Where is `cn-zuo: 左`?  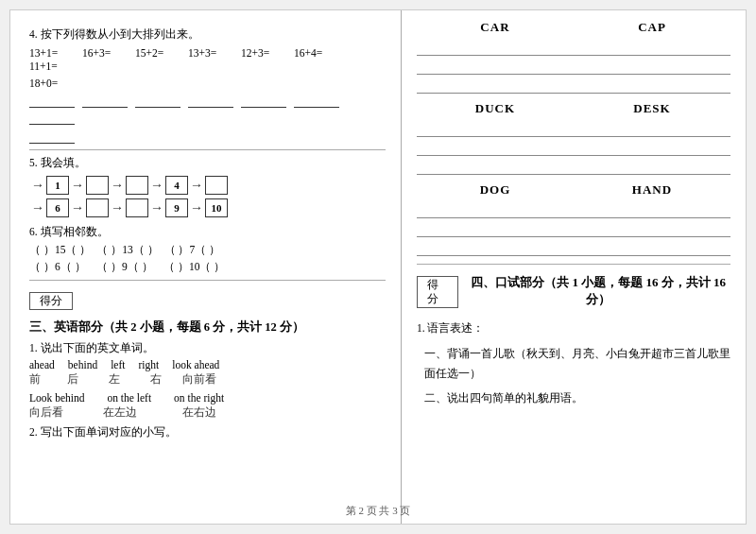
cn-zuo: 左 is located at coordinates (114, 380).